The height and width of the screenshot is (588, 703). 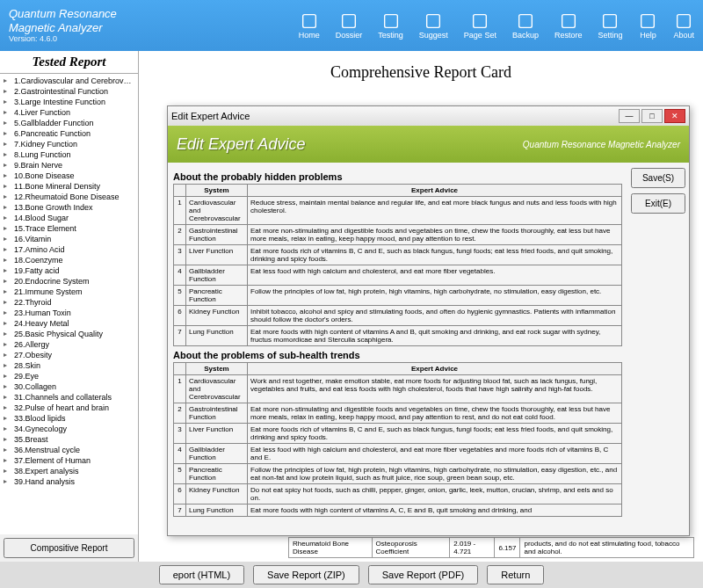 I want to click on background-table: Rheumatoid Bone Disease Osteoporosis Coe…, so click(x=491, y=548).